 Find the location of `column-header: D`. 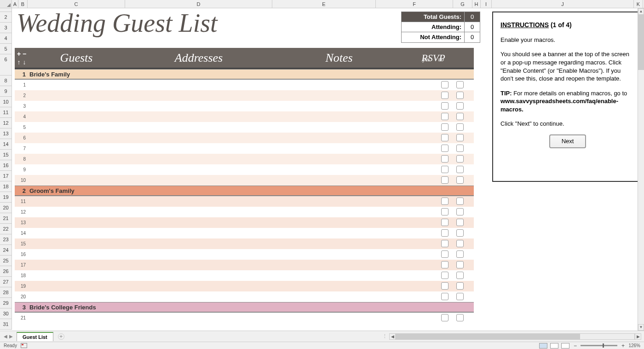

column-header: D is located at coordinates (199, 4).